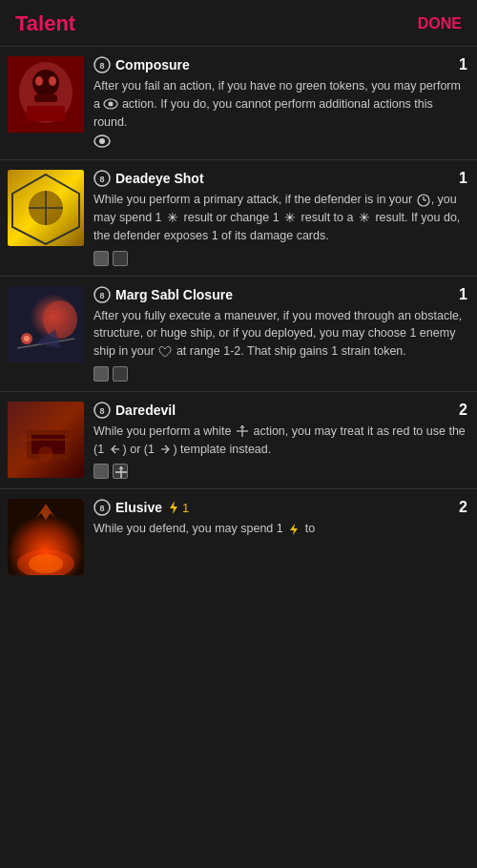 This screenshot has height=868, width=477. I want to click on elusive-name-group: 8 Elusive 1, so click(141, 507).